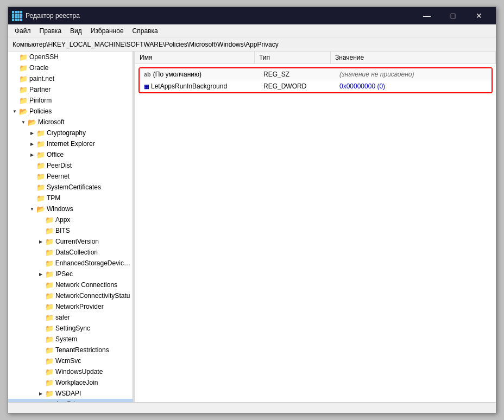 The width and height of the screenshot is (504, 420). I want to click on folder-icon-networkconnectivitystatu: 📁, so click(49, 296).